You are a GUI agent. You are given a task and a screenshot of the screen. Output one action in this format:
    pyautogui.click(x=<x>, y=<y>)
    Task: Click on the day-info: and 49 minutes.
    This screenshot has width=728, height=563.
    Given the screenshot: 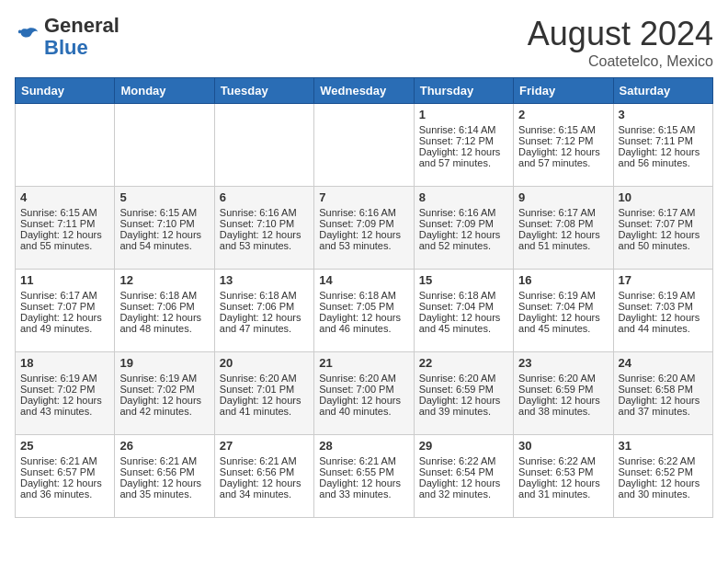 What is the action you would take?
    pyautogui.click(x=64, y=328)
    